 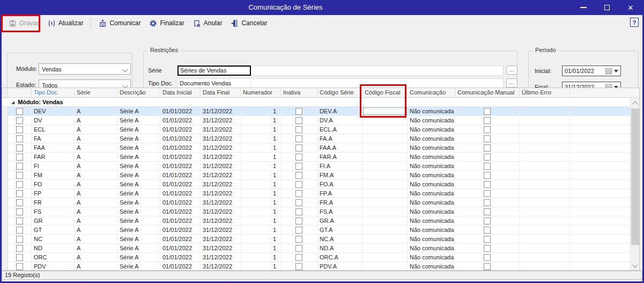 What do you see at coordinates (321, 221) in the screenshot?
I see `table-row: GR A Série A 01/01/2022 31/12/2022 1 GR.…` at bounding box center [321, 221].